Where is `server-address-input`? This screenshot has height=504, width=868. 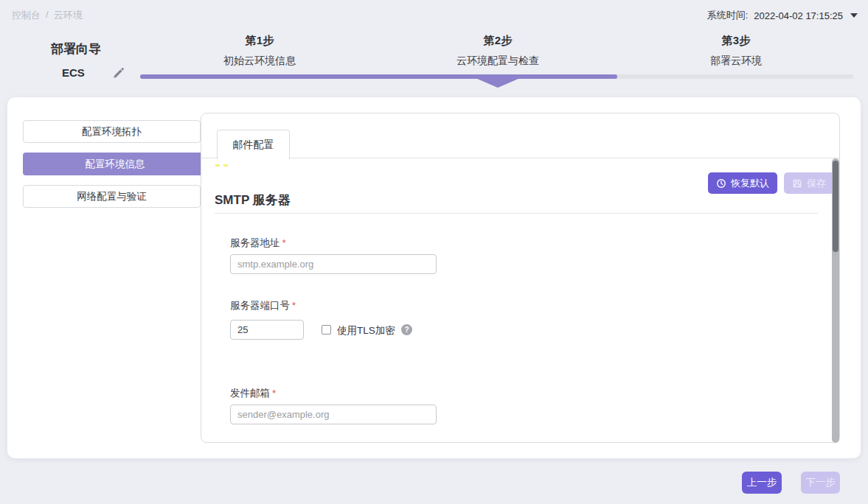 server-address-input is located at coordinates (333, 264).